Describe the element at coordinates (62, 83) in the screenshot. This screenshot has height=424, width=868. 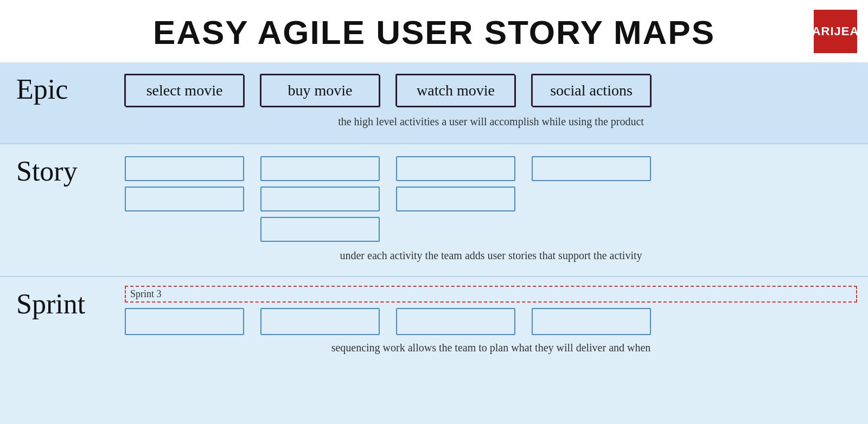
I see `epic-label: Epic` at that location.